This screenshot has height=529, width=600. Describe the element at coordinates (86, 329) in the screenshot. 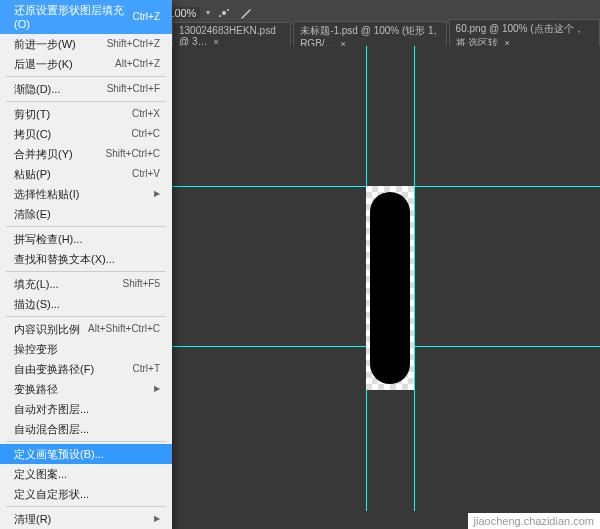

I see `menu-item: 内容识别比例Alt+Shift+Ctrl+C` at that location.